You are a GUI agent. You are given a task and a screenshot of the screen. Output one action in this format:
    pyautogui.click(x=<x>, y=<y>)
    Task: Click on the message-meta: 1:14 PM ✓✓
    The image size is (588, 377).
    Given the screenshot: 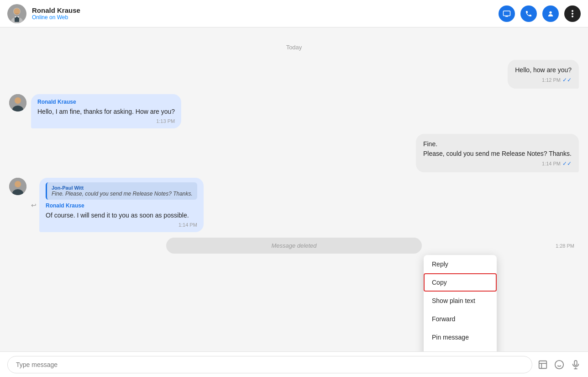 What is the action you would take?
    pyautogui.click(x=498, y=164)
    